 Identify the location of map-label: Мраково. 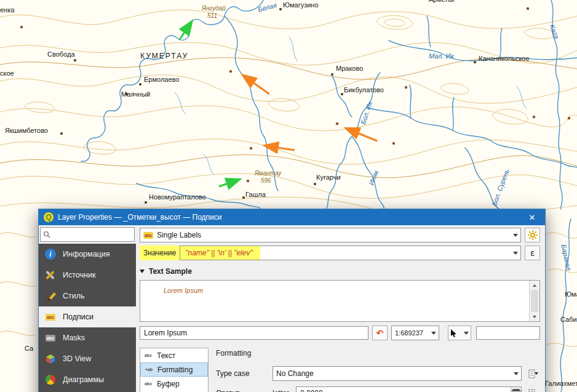
(349, 68).